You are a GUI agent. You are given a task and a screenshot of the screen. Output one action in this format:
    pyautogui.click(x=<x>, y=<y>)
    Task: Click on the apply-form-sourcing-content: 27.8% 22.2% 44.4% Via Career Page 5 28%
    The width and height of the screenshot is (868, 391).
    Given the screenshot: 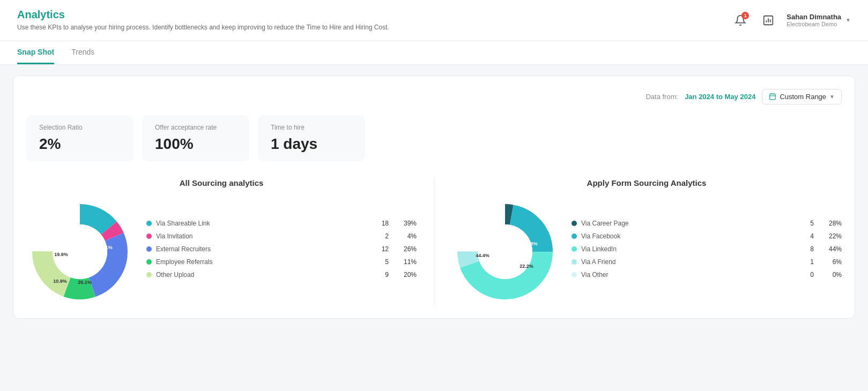 What is the action you would take?
    pyautogui.click(x=647, y=252)
    